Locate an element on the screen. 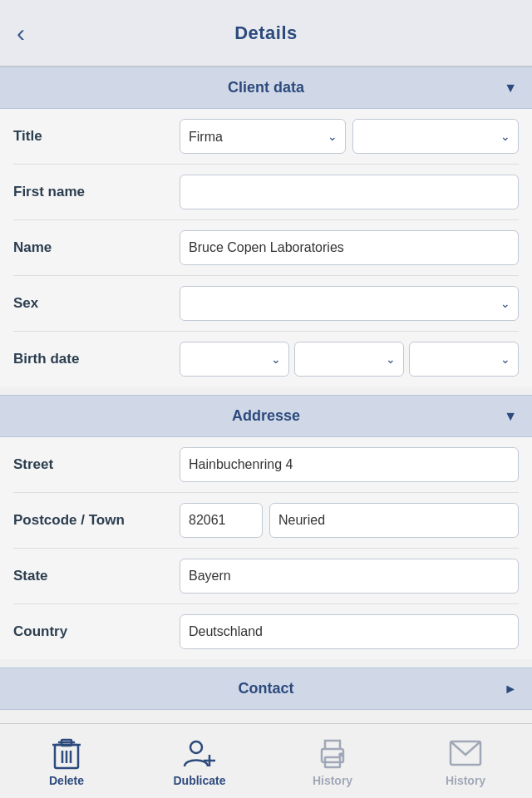 The image size is (532, 798). name-label: Name is located at coordinates (96, 248).